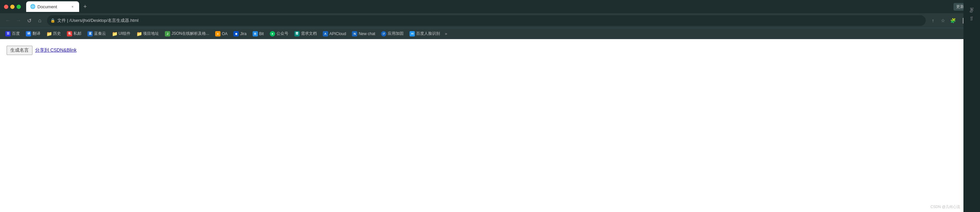 This screenshot has height=212, width=980. Describe the element at coordinates (37, 33) in the screenshot. I see `bookmark-label: 翻译` at that location.